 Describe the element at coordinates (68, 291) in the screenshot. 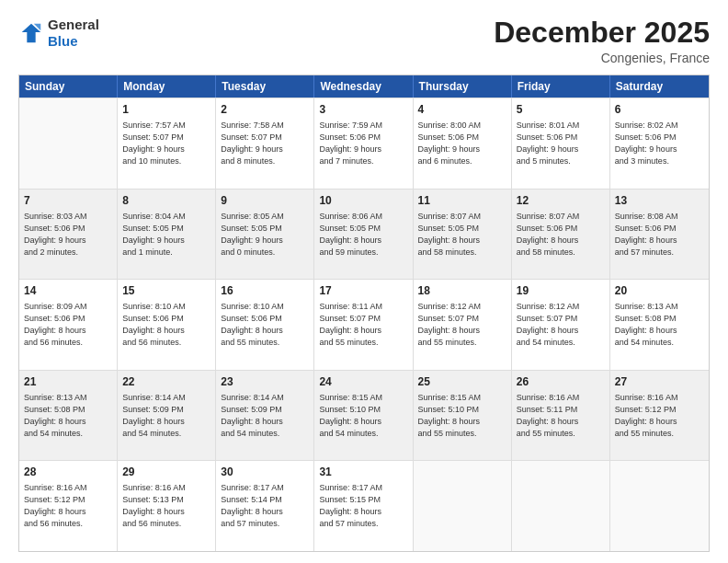

I see `day-number: 14` at that location.